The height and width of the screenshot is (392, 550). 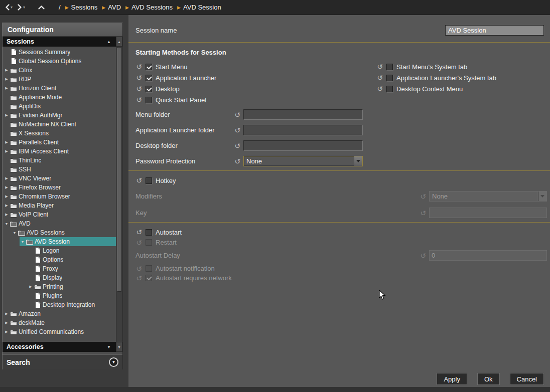 I want to click on tree-item-logon: Logon, so click(x=59, y=251).